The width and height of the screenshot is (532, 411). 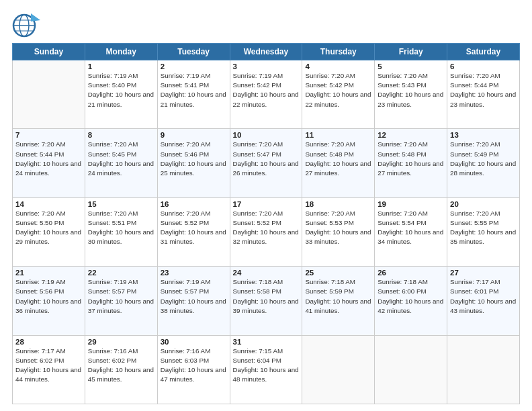 I want to click on day-detail: Sunrise: 7:20 AMSunset: 5:55 PMDaylight:…, so click(x=484, y=228).